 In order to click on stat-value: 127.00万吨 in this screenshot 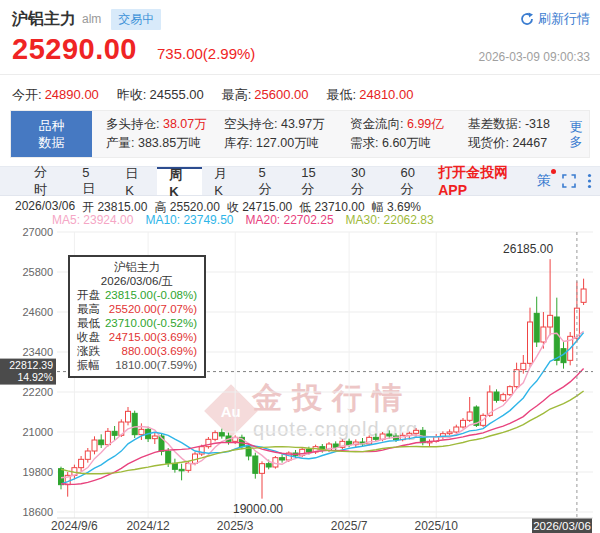, I will do `click(288, 143)`.